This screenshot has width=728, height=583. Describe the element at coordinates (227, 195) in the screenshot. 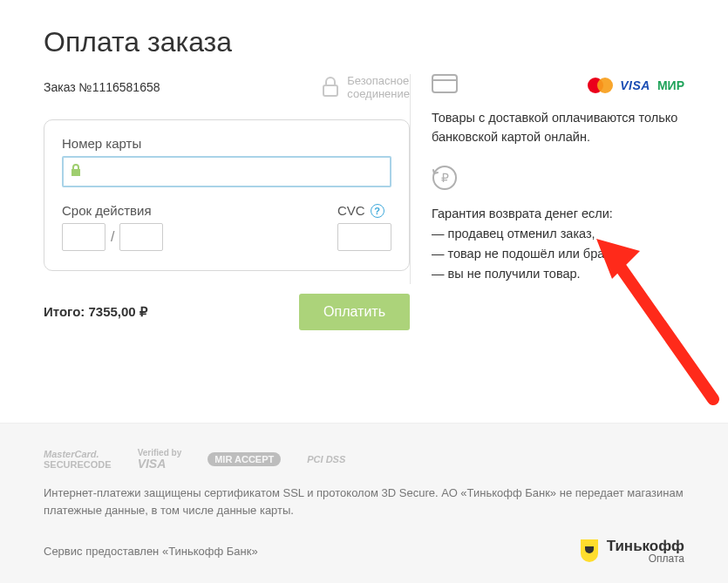

I see `card-details-box: Номер карты Срок действия /` at that location.